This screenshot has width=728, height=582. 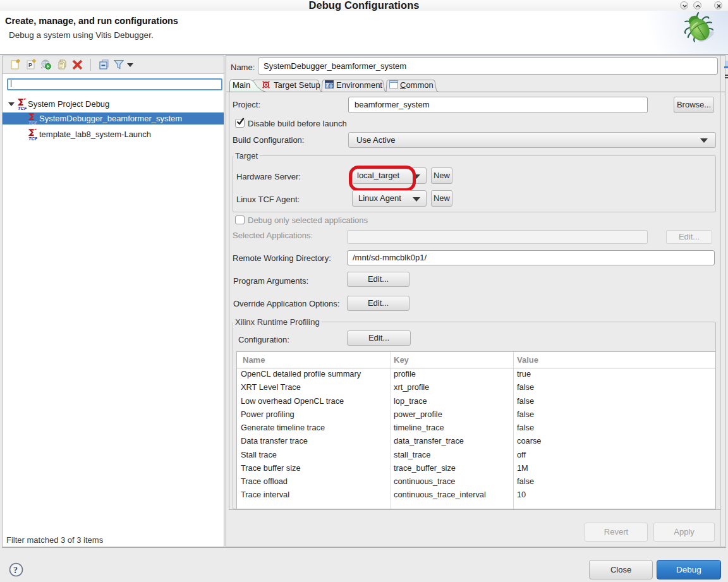 I want to click on svg-text: 7, so click(x=327, y=85).